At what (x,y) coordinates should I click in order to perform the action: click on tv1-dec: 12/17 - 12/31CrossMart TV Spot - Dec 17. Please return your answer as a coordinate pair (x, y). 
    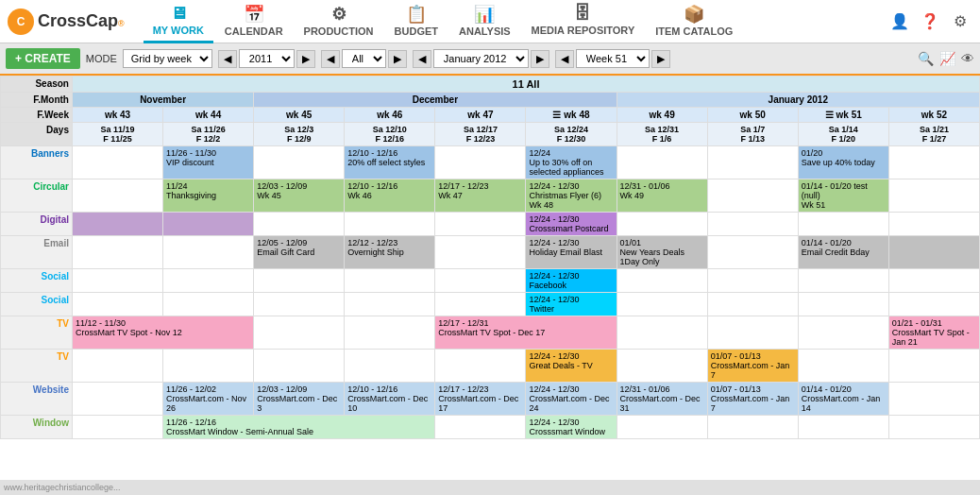
    Looking at the image, I should click on (526, 333).